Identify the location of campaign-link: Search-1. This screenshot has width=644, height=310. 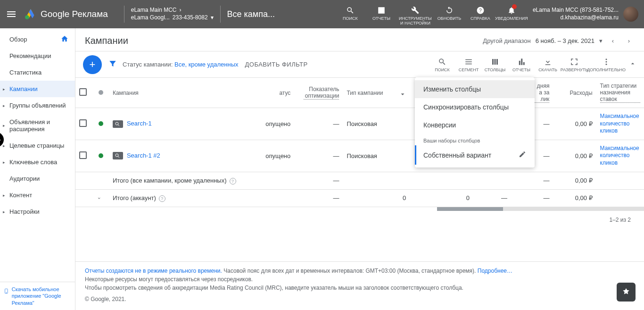
(140, 124).